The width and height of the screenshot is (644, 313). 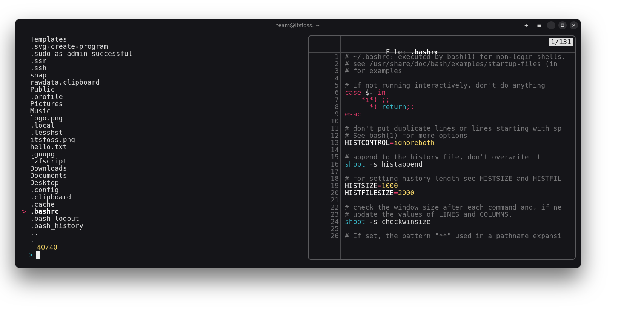 What do you see at coordinates (38, 60) in the screenshot?
I see `list-item-label: .ssr` at bounding box center [38, 60].